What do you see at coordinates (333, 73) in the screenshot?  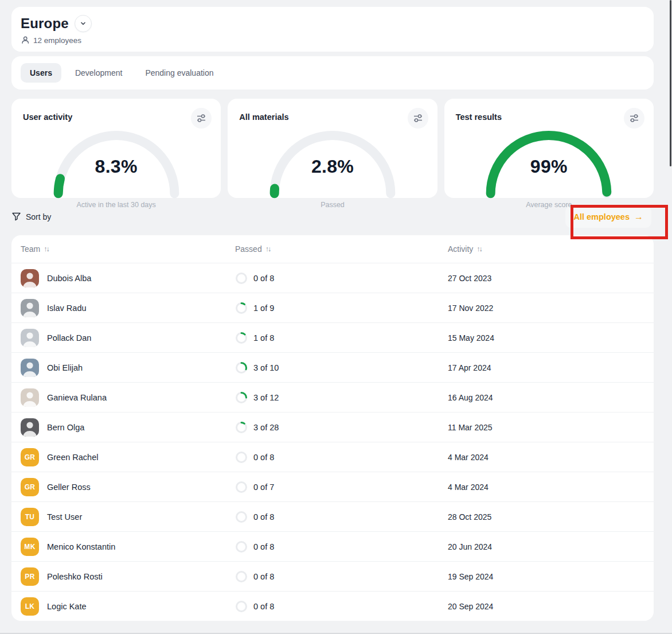 I see `tabs: UsersDevelopmentPending evaluation` at bounding box center [333, 73].